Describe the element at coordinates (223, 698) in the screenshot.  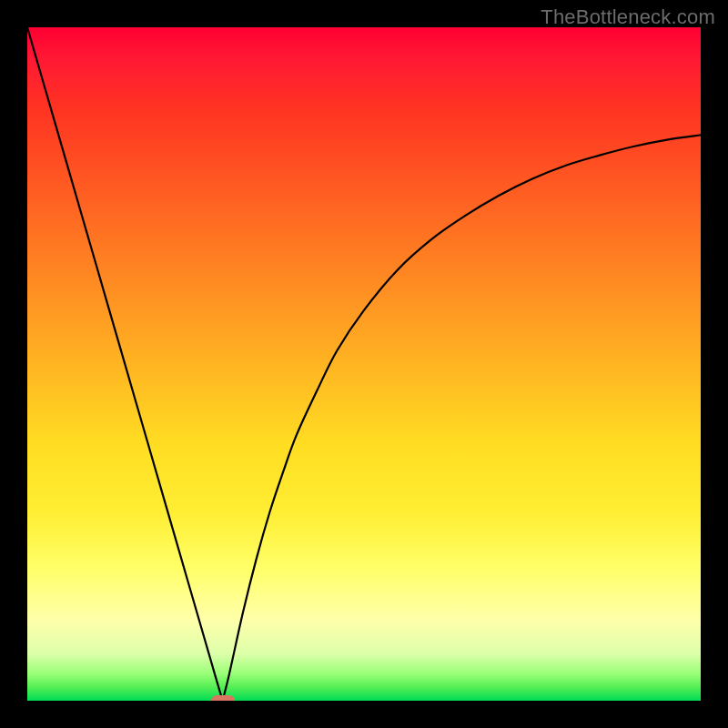
I see `minimum-marker-icon` at that location.